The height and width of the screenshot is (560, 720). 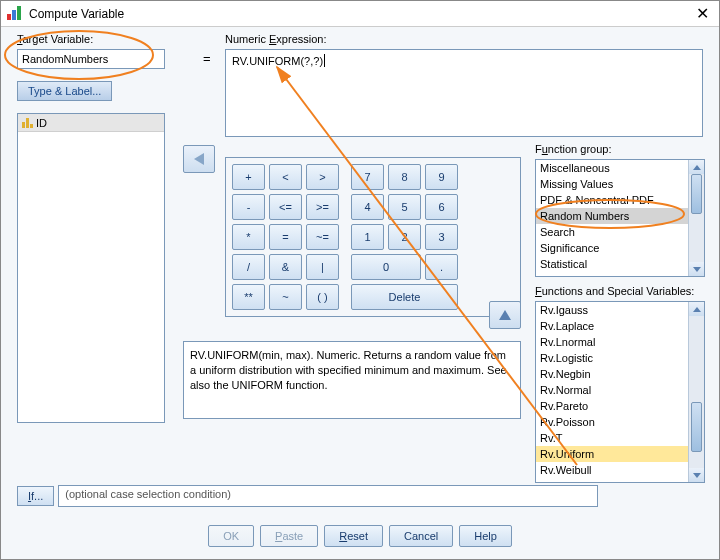 What do you see at coordinates (612, 248) in the screenshot?
I see `function-group-item: Significance` at bounding box center [612, 248].